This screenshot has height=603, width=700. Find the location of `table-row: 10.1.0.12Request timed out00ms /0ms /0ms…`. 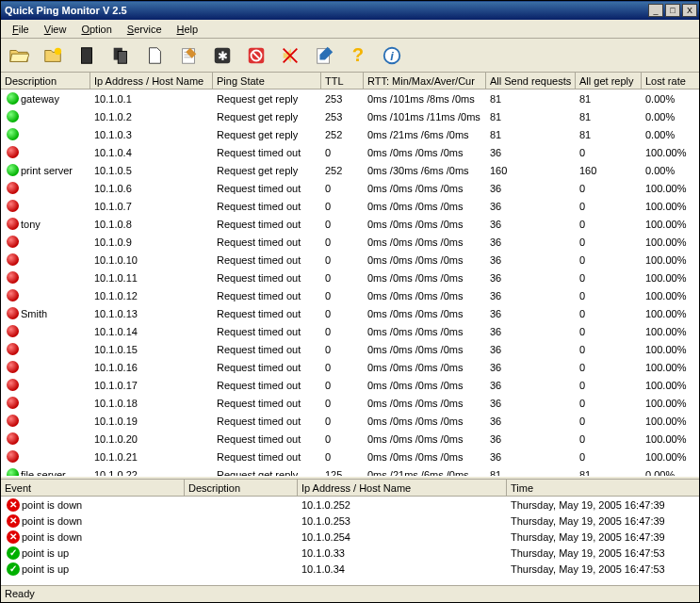

table-row: 10.1.0.12Request timed out00ms /0ms /0ms… is located at coordinates (350, 296).